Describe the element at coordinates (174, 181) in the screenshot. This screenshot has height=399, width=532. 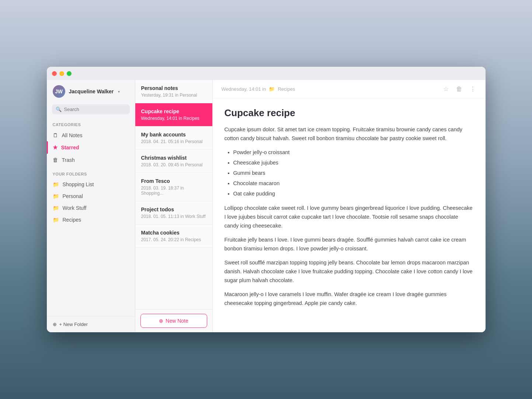
I see `note-title: From Tesco` at that location.